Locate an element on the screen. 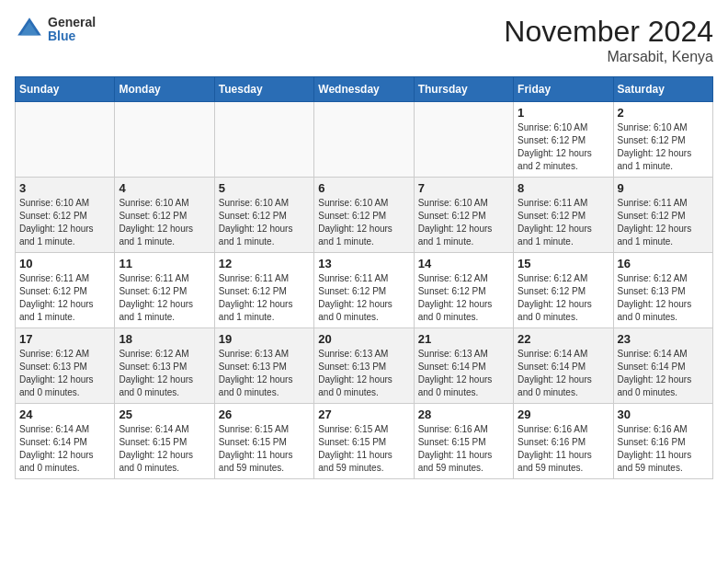  day-number: 25 is located at coordinates (164, 414).